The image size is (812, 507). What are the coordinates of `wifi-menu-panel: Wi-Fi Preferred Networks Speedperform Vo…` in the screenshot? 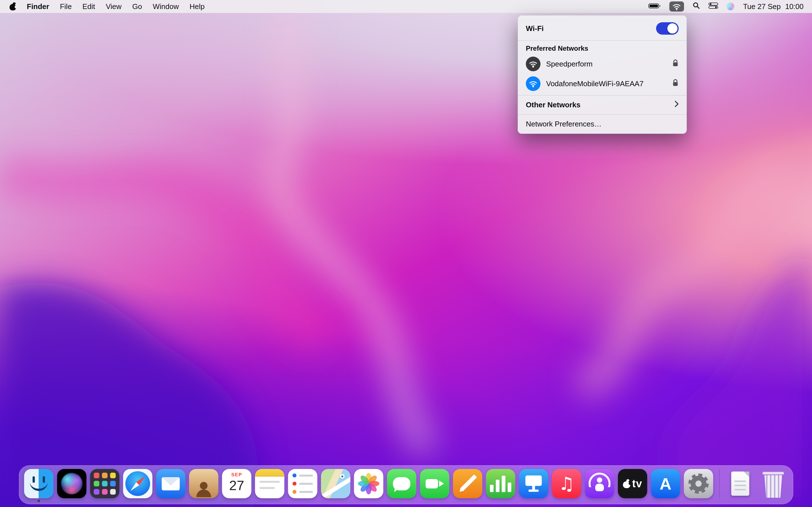 It's located at (602, 74).